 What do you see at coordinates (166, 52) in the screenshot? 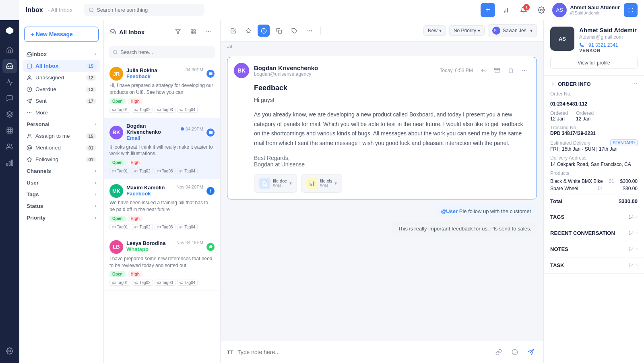
I see `conv-search-input` at bounding box center [166, 52].